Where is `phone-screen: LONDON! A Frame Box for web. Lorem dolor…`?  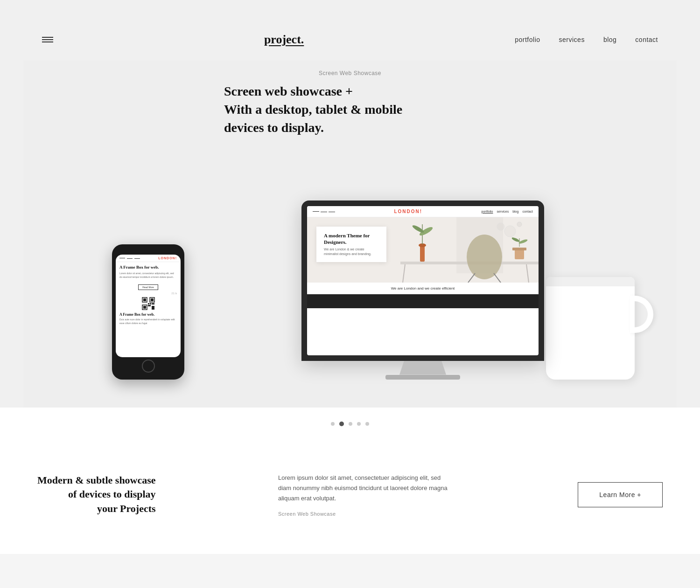
phone-screen: LONDON! A Frame Box for web. Lorem dolor… is located at coordinates (148, 306).